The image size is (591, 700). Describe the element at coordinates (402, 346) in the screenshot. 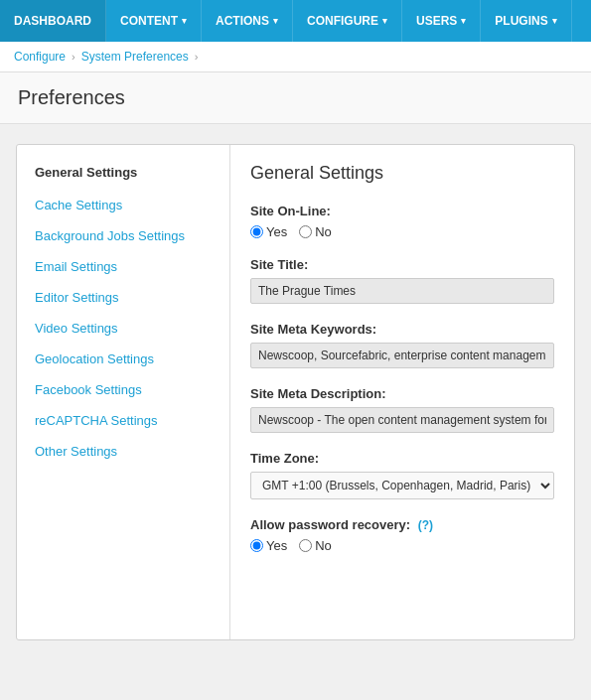

I see `site-meta-keywords-group: Site Meta Keywords:` at that location.